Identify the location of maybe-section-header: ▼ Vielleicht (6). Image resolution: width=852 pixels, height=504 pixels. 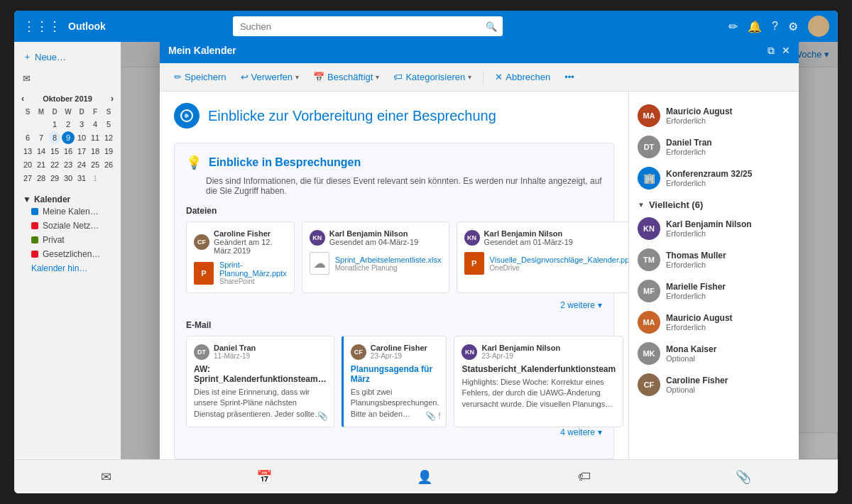
(714, 203).